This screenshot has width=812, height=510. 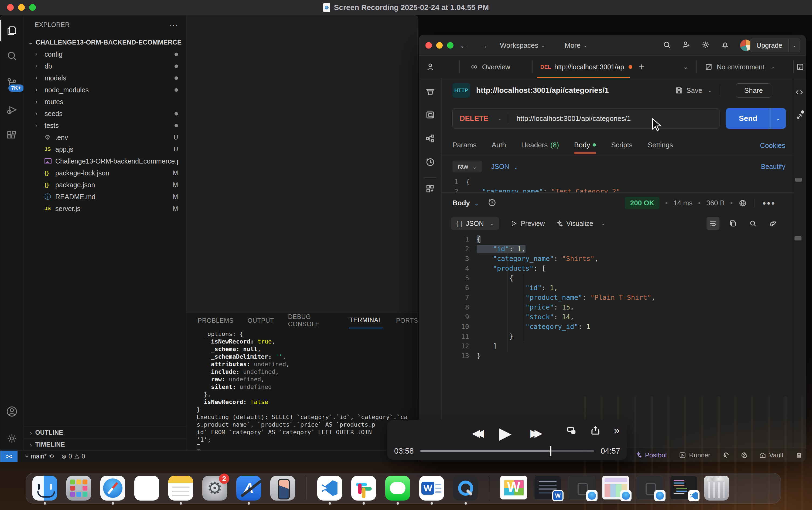 What do you see at coordinates (800, 67) in the screenshot?
I see `environment-quicklook-icon` at bounding box center [800, 67].